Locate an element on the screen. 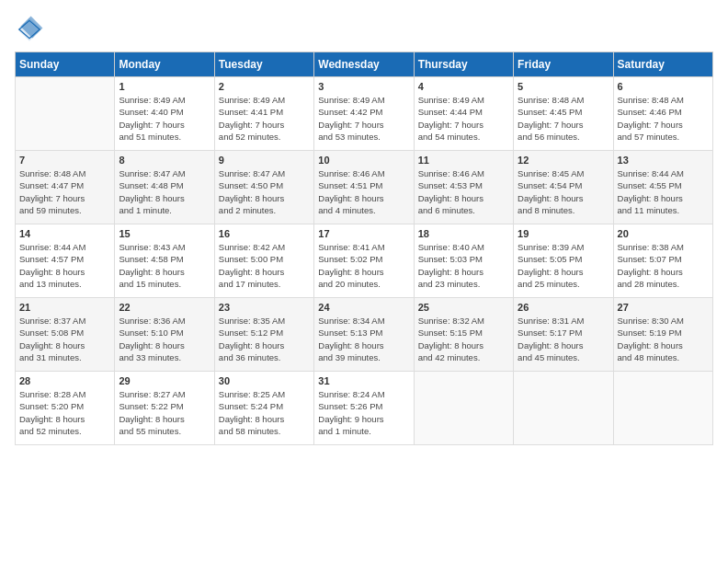 Image resolution: width=728 pixels, height=563 pixels. calendar-cell: 21Sunrise: 8:37 AMSunset: 5:08 PMDayligh… is located at coordinates (65, 335).